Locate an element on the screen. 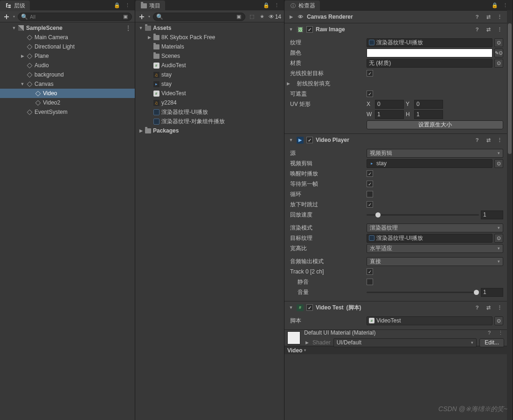 The height and width of the screenshot is (420, 513). wait-first-frame-checkbox is located at coordinates (370, 184).